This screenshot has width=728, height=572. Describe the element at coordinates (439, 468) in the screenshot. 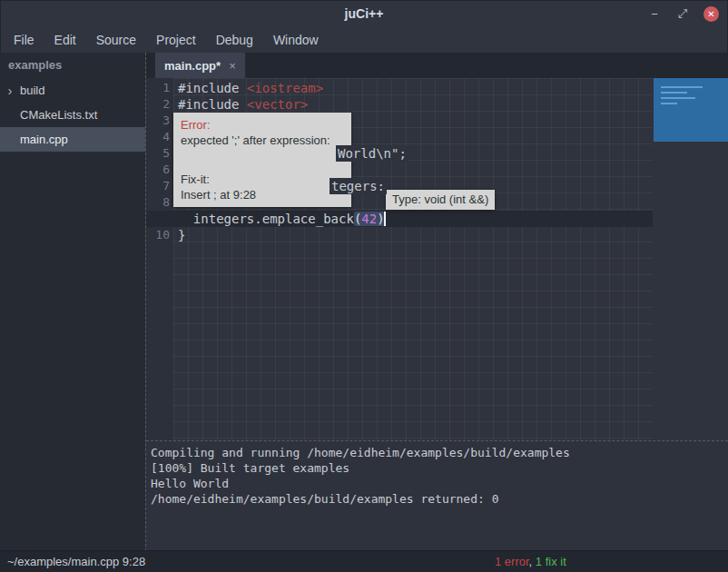

I see `terminal-line: [100%] Built target examples` at that location.